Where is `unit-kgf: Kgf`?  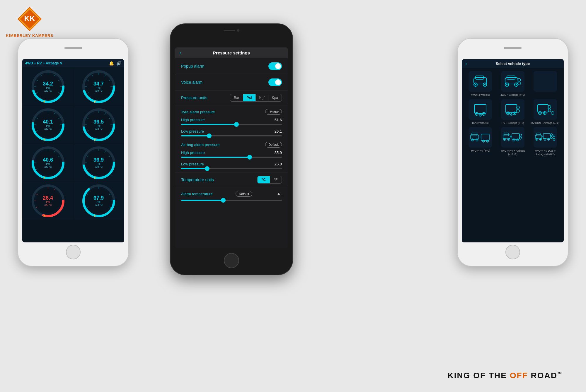 unit-kgf: Kgf is located at coordinates (262, 98).